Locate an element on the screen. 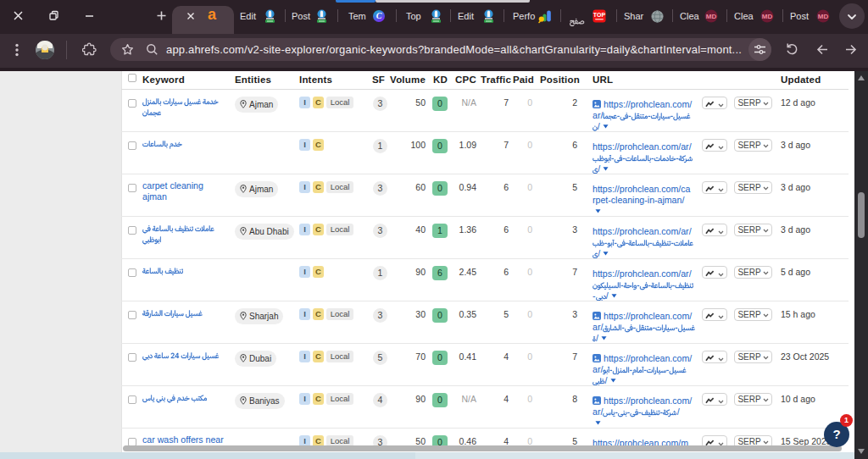 Image resolution: width=868 pixels, height=459 pixels. svg-text: C is located at coordinates (380, 15).